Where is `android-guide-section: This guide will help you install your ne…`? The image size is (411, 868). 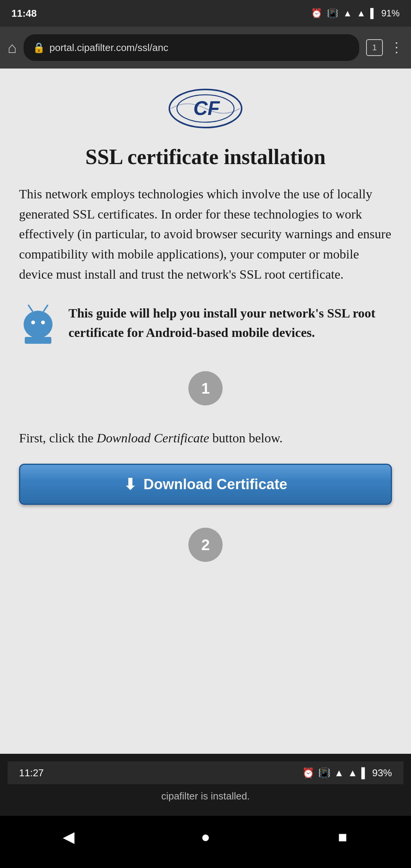 android-guide-section: This guide will help you install your ne… is located at coordinates (206, 326).